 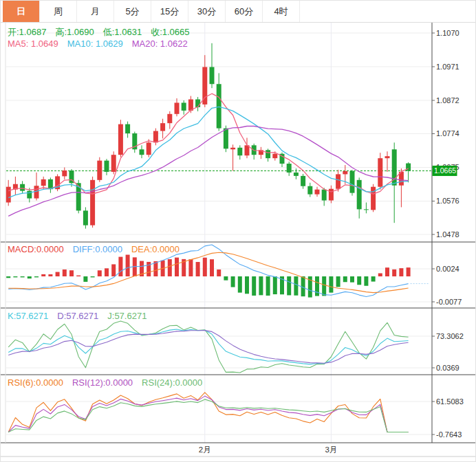 I want to click on tab-60min: 60分, so click(x=244, y=11).